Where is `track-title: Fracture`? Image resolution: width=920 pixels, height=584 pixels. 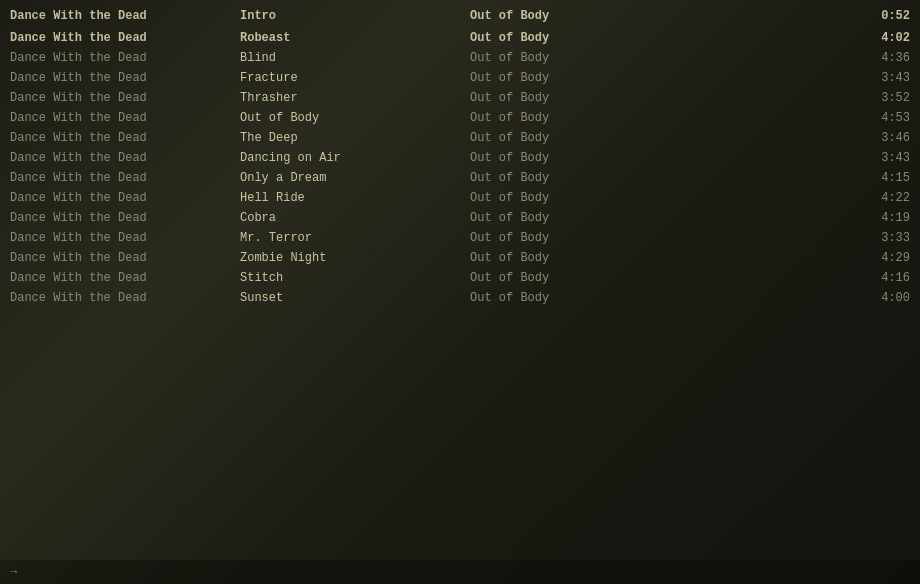 track-title: Fracture is located at coordinates (355, 78).